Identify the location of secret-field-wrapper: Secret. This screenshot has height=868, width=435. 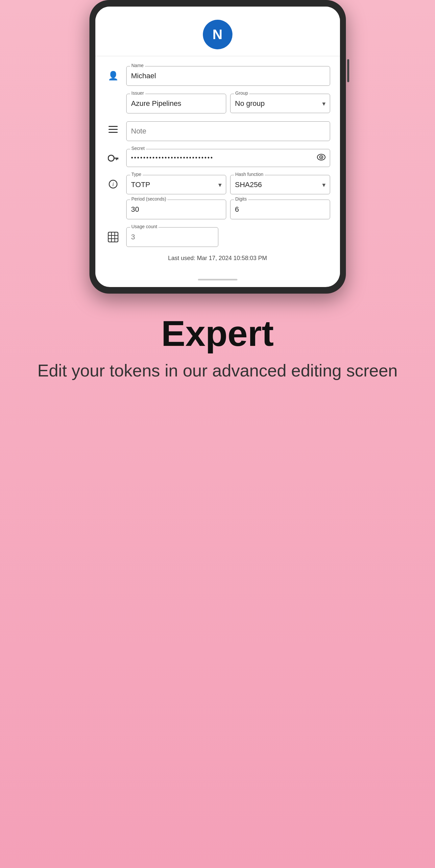
(228, 158).